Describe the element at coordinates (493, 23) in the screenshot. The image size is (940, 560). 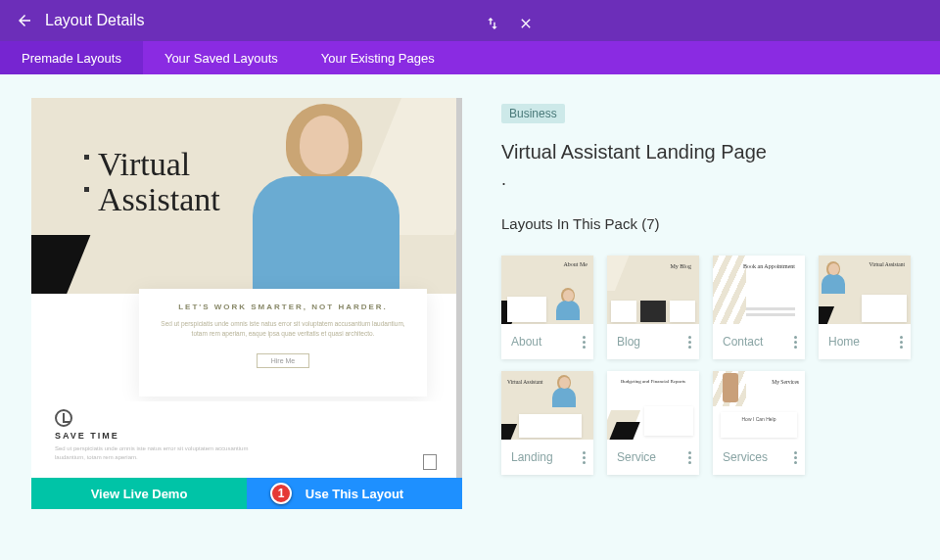
I see `sort-icon` at that location.